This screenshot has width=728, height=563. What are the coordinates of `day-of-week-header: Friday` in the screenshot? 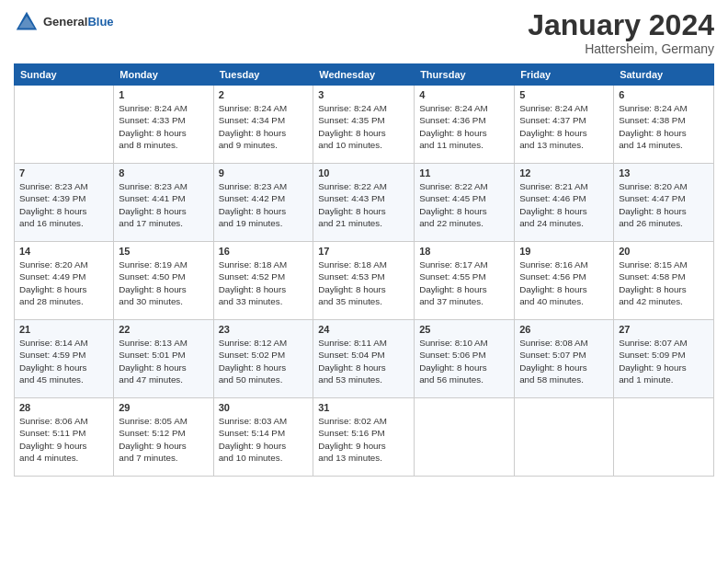 It's located at (564, 75).